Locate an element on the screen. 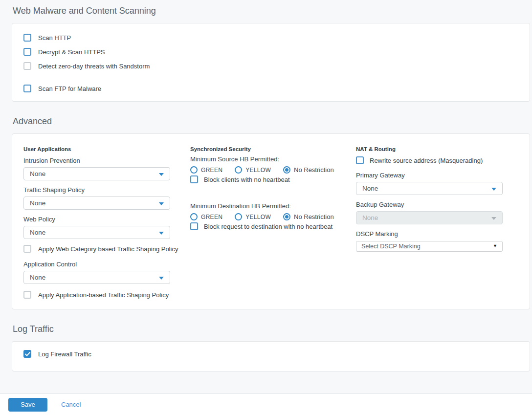 The height and width of the screenshot is (415, 532). web-policy-dropdown: None is located at coordinates (97, 233).